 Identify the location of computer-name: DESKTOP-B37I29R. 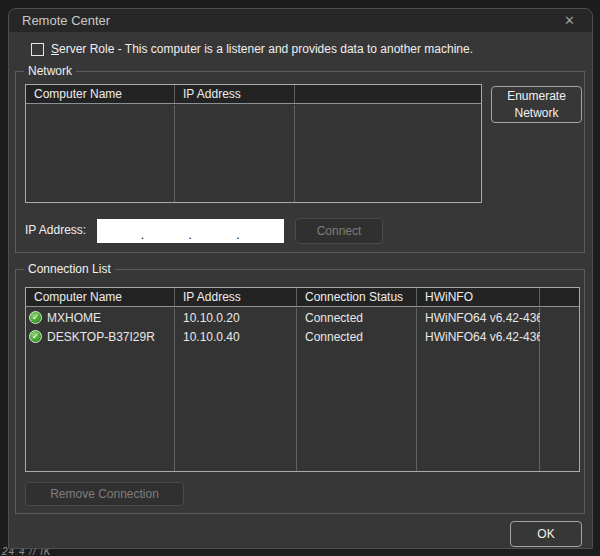
(101, 337).